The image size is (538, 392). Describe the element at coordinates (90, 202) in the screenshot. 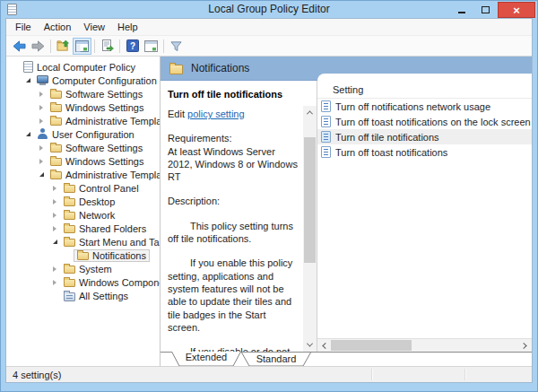

I see `tree-item-desktop: Desktop` at that location.